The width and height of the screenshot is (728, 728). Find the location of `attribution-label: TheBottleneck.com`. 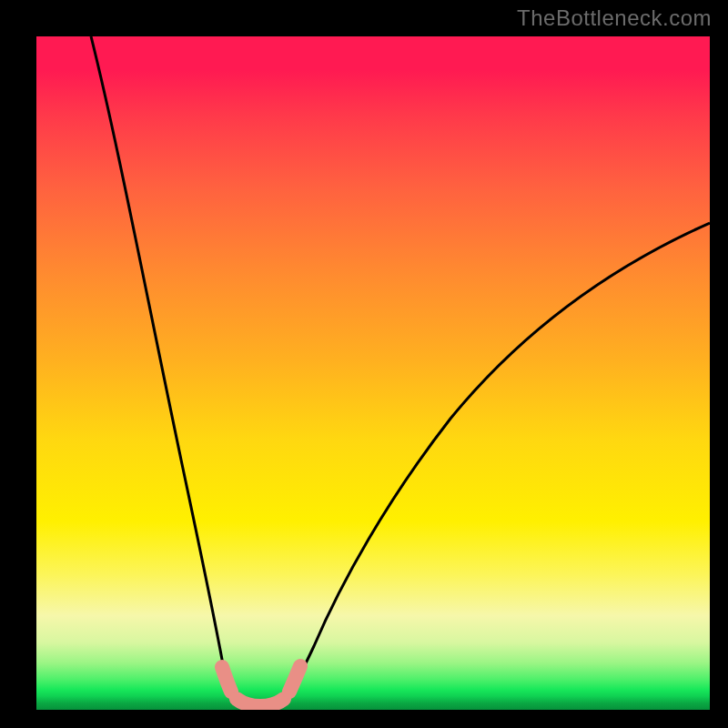

attribution-label: TheBottleneck.com is located at coordinates (614, 18).